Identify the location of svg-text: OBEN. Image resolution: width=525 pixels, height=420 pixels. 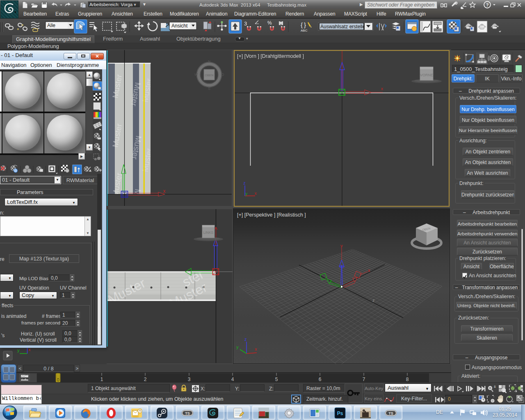
(209, 75).